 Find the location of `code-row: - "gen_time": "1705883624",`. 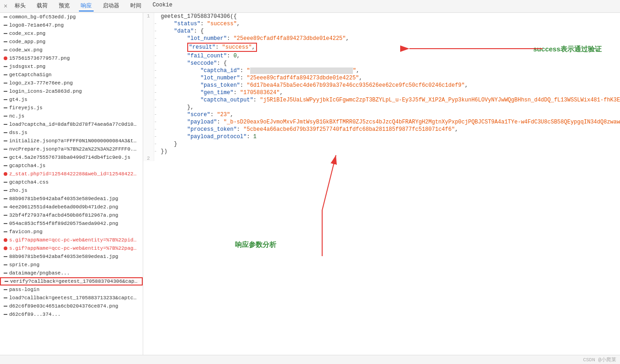

code-row: - "gen_time": "1705883624", is located at coordinates (382, 93).